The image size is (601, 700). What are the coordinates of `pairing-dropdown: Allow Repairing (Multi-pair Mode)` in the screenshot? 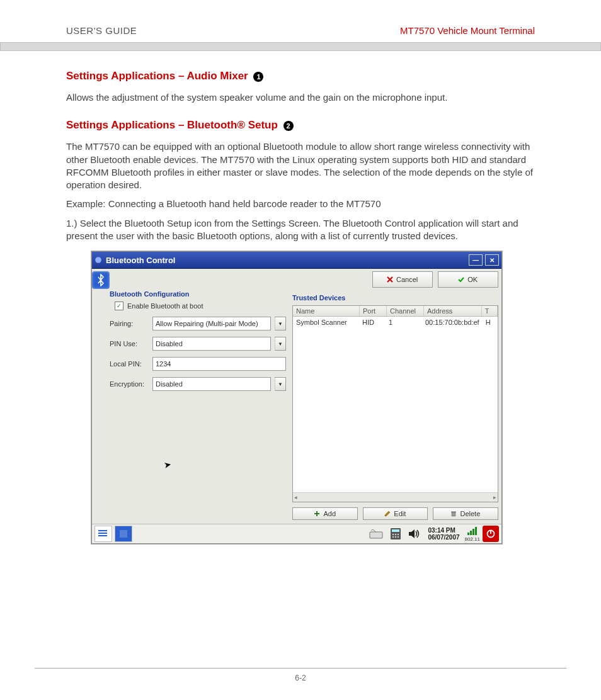 It's located at (212, 324).